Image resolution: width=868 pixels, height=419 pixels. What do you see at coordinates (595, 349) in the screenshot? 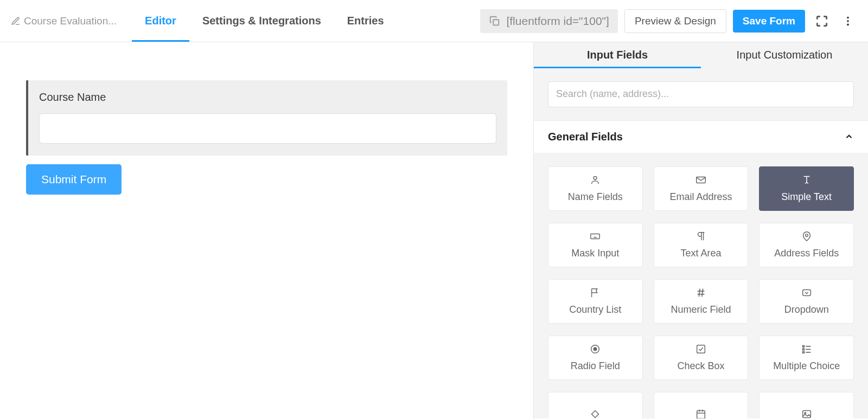
I see `radio-icon` at bounding box center [595, 349].